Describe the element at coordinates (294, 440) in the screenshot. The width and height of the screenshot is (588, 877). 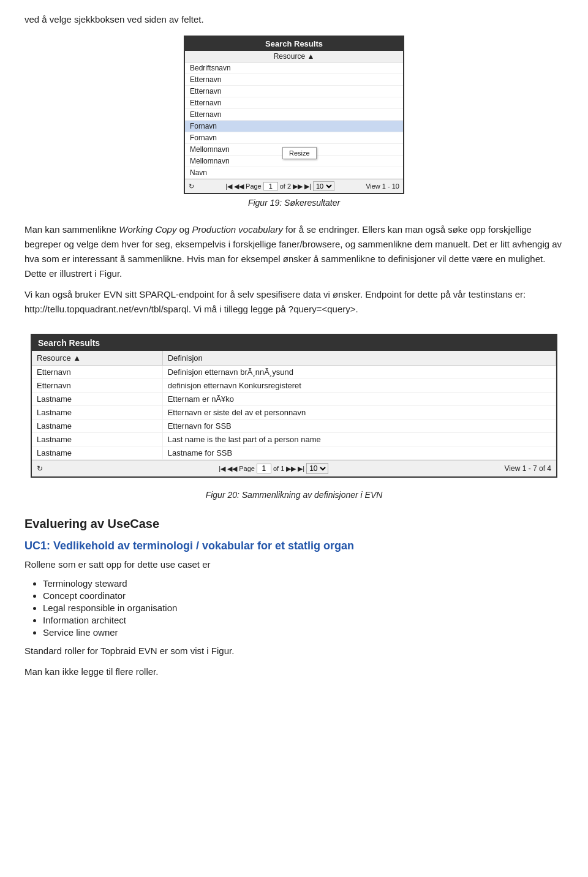
I see `table-row: Lastname Last name is the last part of a…` at that location.